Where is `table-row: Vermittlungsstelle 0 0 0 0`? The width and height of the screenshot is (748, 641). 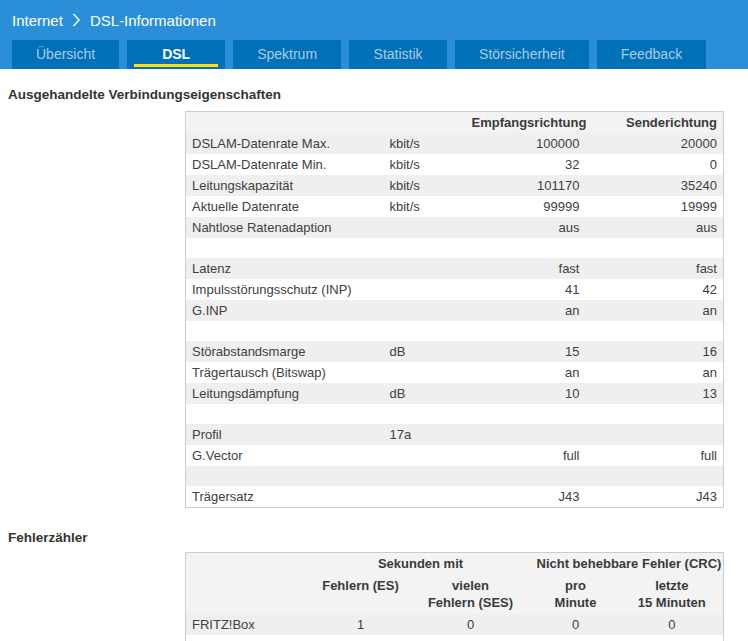 table-row: Vermittlungsstelle 0 0 0 0 is located at coordinates (455, 638).